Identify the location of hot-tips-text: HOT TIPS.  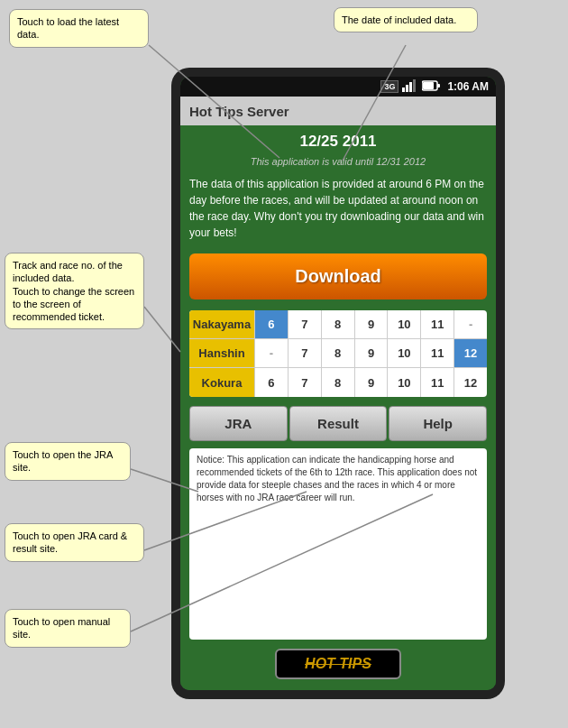
(338, 664).